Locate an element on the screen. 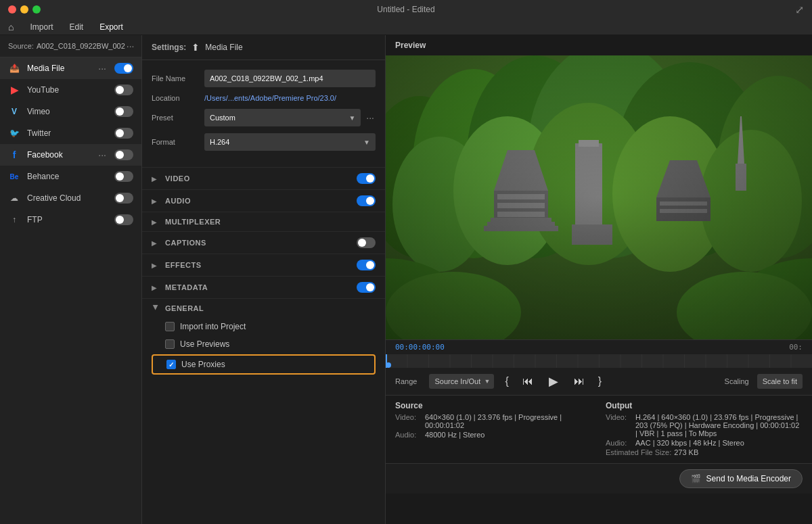  sidebar-source-more: ··· is located at coordinates (131, 46).